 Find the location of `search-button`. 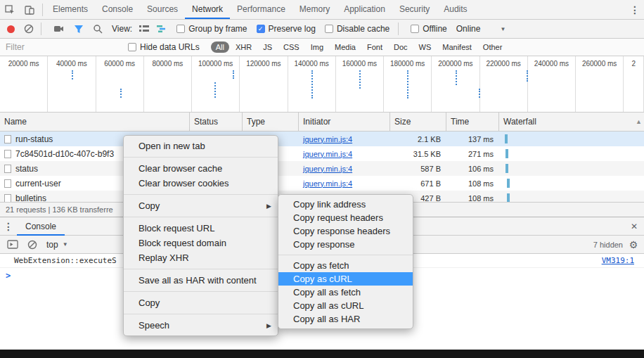

search-button is located at coordinates (98, 29).